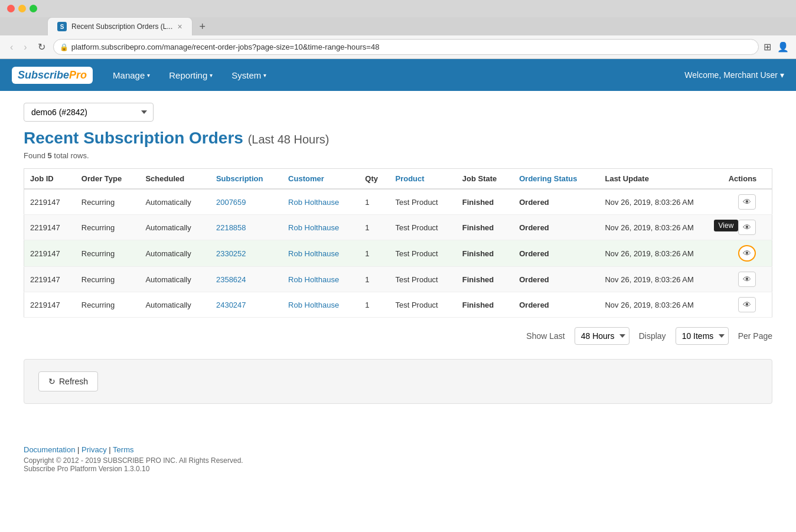 The height and width of the screenshot is (532, 796). I want to click on terms-link: Terms, so click(123, 450).